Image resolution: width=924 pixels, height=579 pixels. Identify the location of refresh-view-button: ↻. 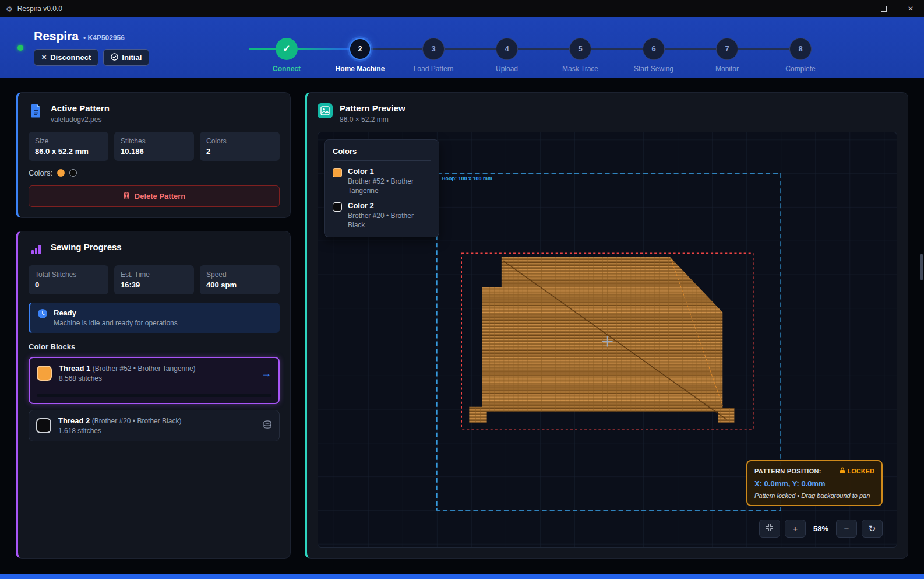
(872, 528).